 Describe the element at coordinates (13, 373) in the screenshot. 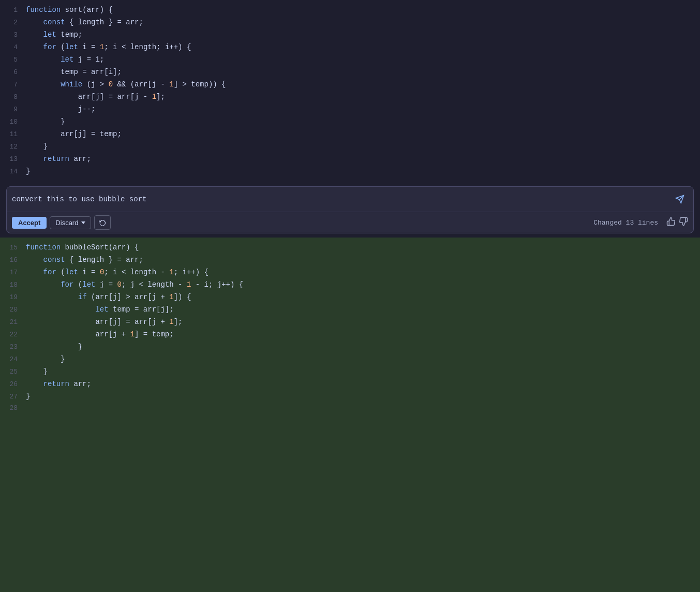

I see `line-number: 25` at that location.